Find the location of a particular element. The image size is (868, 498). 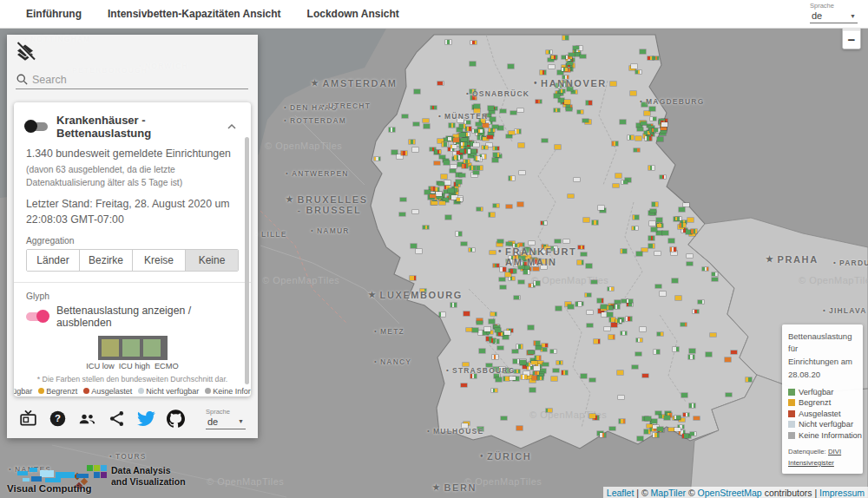

layers-off-icon is located at coordinates (25, 52).